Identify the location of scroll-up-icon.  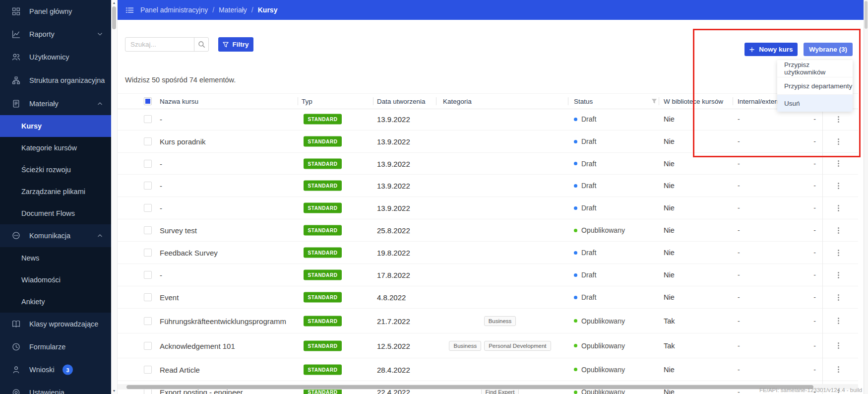
(114, 3).